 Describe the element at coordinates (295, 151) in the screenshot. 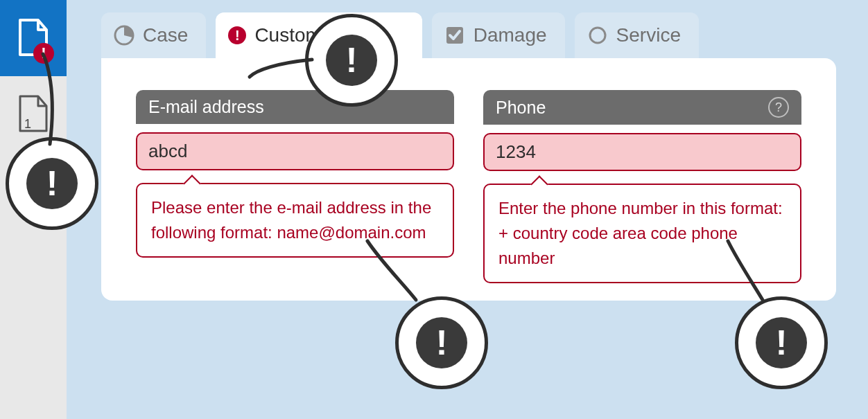

I see `email-input` at that location.